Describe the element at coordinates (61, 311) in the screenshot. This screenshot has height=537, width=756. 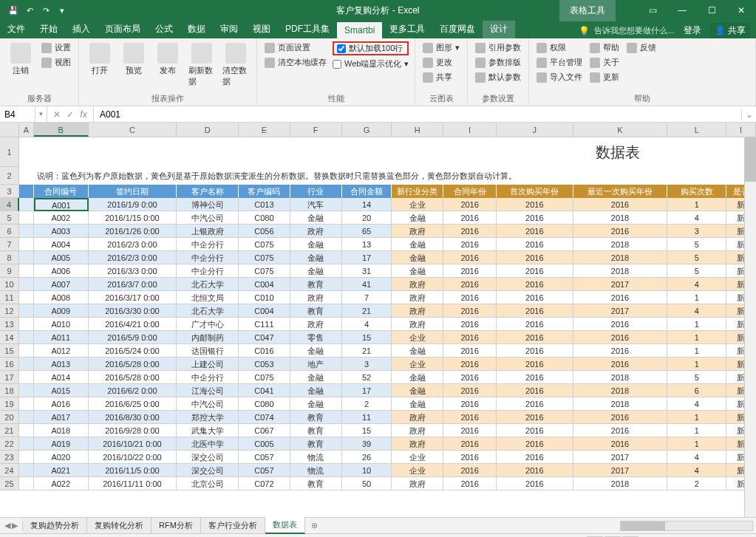
I see `cell: A009` at that location.